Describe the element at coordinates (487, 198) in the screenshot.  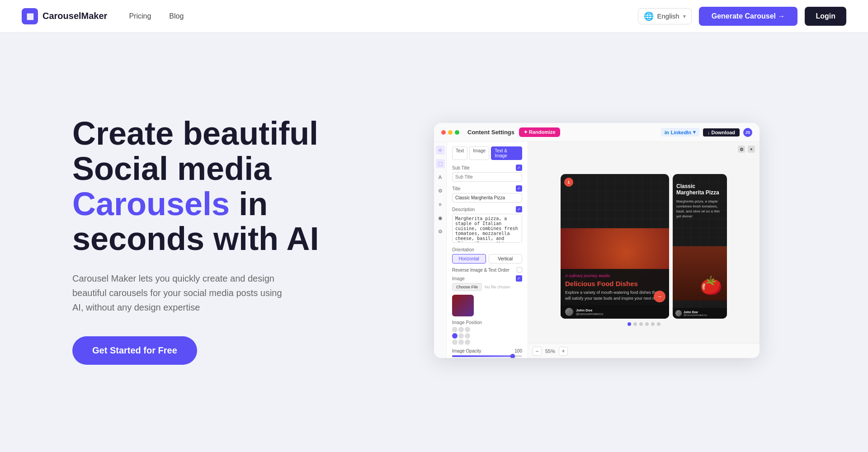
I see `title-input` at that location.